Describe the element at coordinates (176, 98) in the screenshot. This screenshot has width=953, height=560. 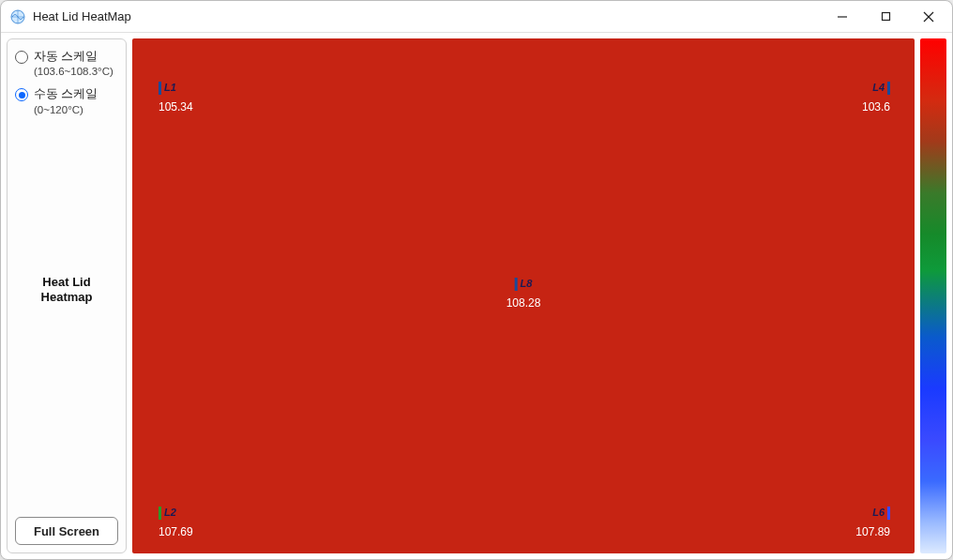
I see `sensor-L1: L1 105.34` at that location.